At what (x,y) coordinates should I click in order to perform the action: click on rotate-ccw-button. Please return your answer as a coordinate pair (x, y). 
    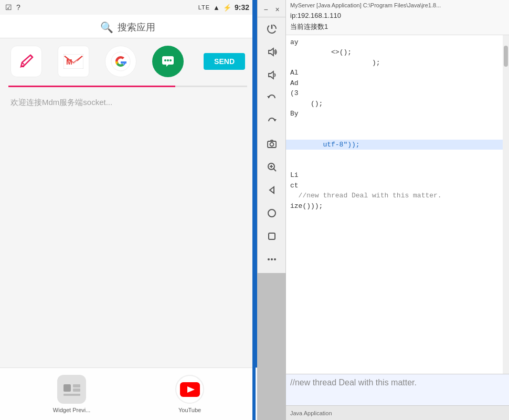
    Looking at the image, I should click on (272, 98).